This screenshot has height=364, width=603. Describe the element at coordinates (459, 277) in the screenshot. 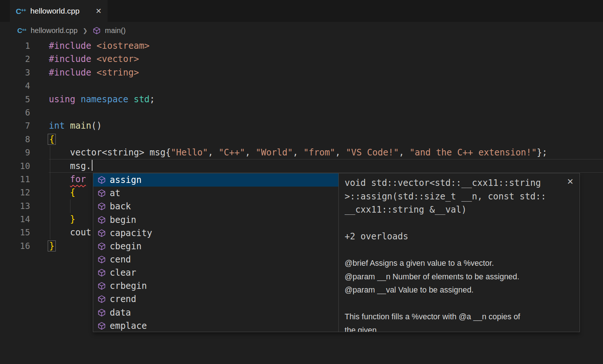

I see `docs-body-line: @param __n Number of elements to be assi…` at that location.